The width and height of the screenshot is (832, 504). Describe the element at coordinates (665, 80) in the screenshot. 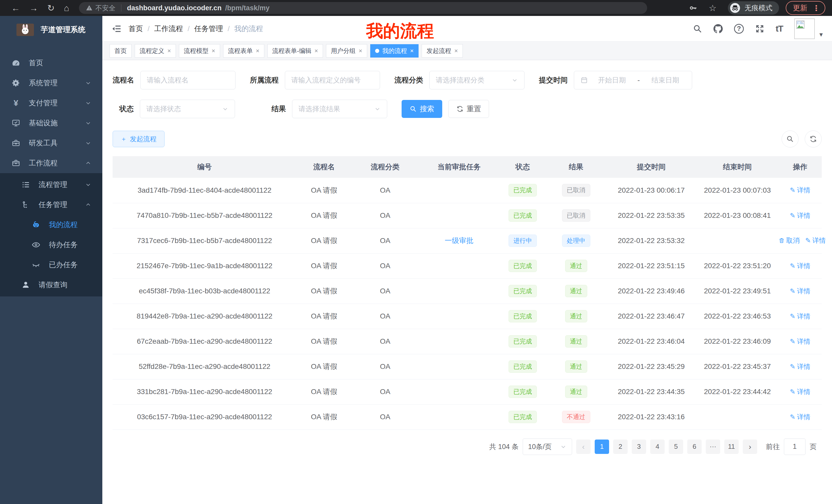

I see `end-date-placeholder: 结束日期` at that location.